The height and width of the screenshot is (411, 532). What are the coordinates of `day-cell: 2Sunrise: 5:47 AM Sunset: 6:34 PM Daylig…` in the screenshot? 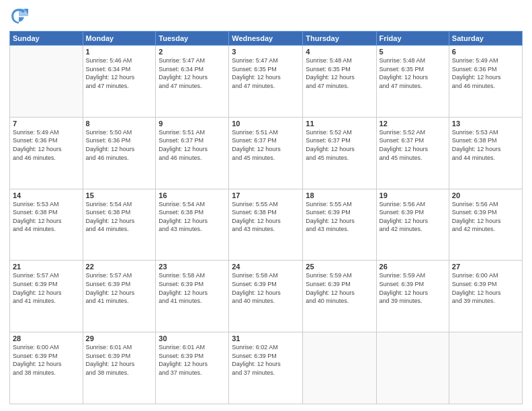 It's located at (192, 82).